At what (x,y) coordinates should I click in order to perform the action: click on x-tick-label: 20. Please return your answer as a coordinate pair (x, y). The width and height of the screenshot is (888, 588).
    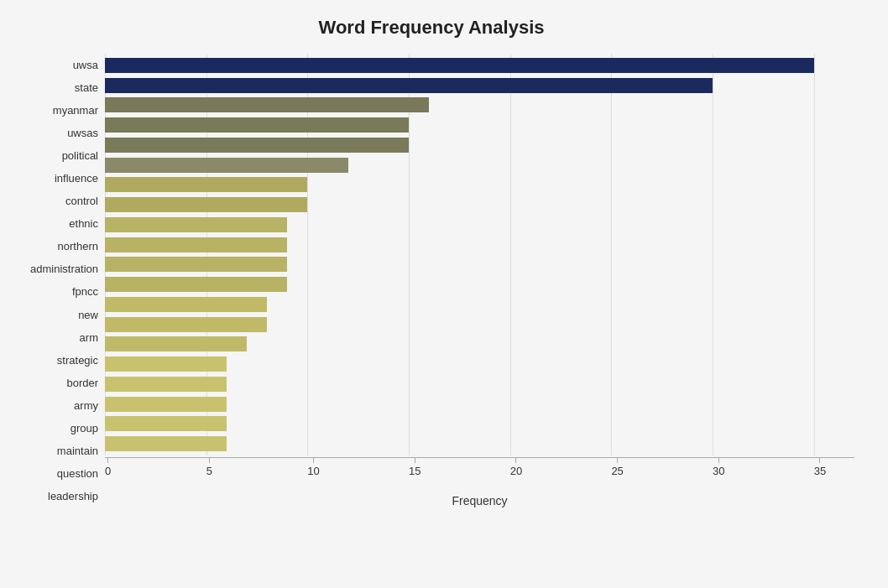
    Looking at the image, I should click on (516, 471).